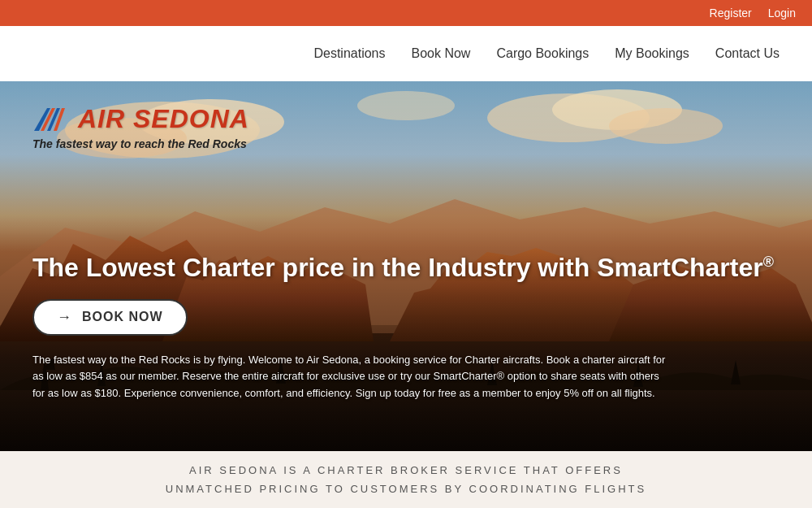 The image size is (812, 508). I want to click on nav-contact-us: Contact Us, so click(747, 54).